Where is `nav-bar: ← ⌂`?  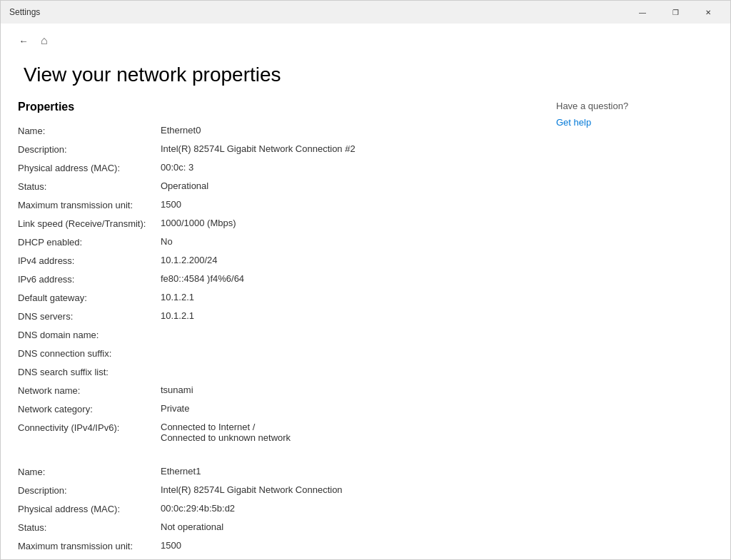
nav-bar: ← ⌂ is located at coordinates (366, 41).